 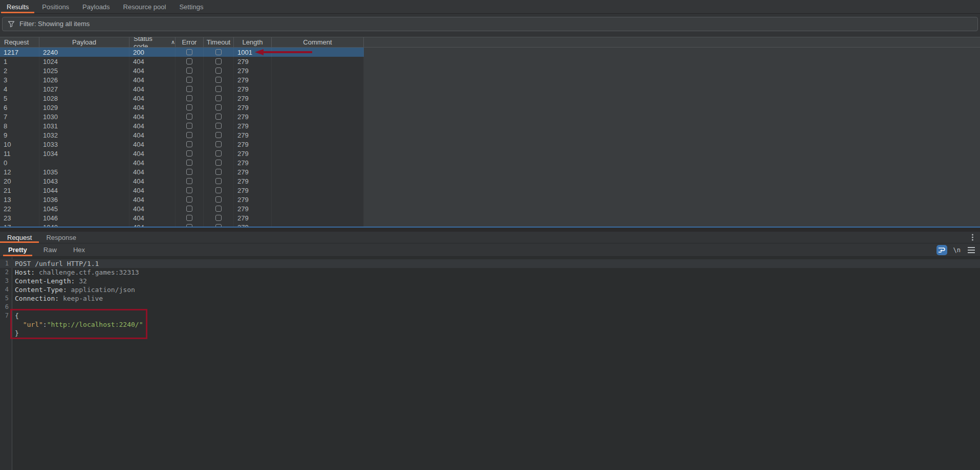 What do you see at coordinates (253, 190) in the screenshot?
I see `cell-length: 279` at bounding box center [253, 190].